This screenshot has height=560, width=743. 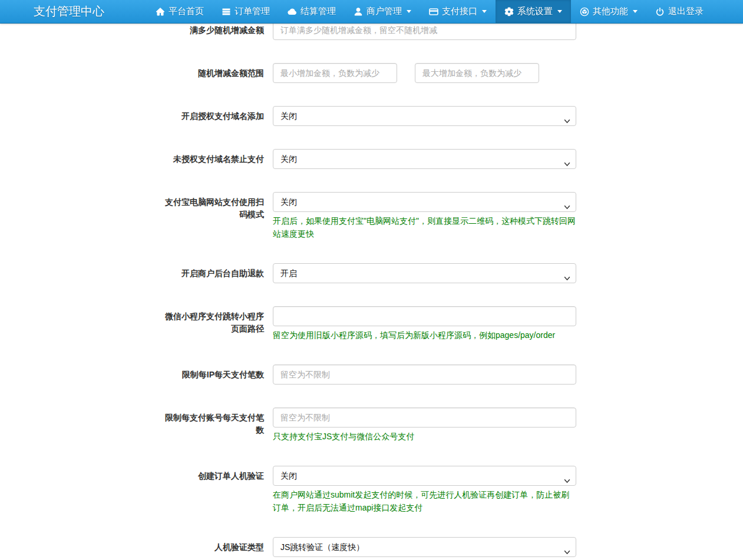 What do you see at coordinates (535, 12) in the screenshot?
I see `nav-item-label: 系统设置` at bounding box center [535, 12].